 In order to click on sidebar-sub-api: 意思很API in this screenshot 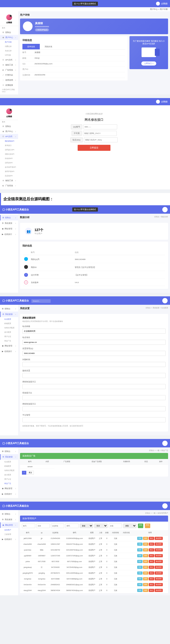, I will do `click(9, 176)`.